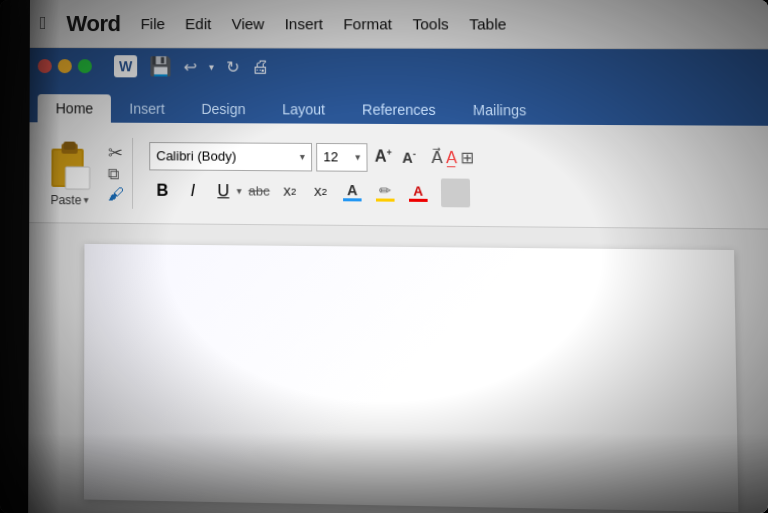 The width and height of the screenshot is (768, 513). What do you see at coordinates (386, 192) in the screenshot?
I see `highlight-color-button: ✏` at bounding box center [386, 192].